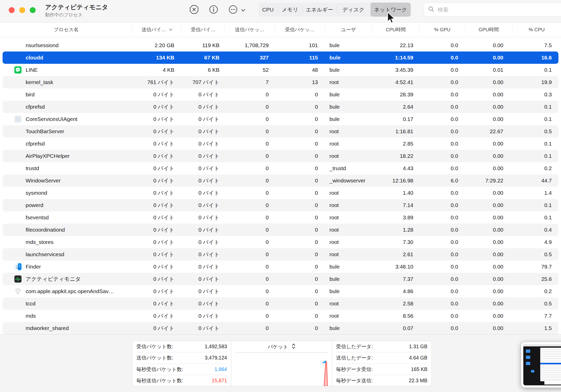  I want to click on cell-cpu_time: 1:16.81, so click(396, 131).